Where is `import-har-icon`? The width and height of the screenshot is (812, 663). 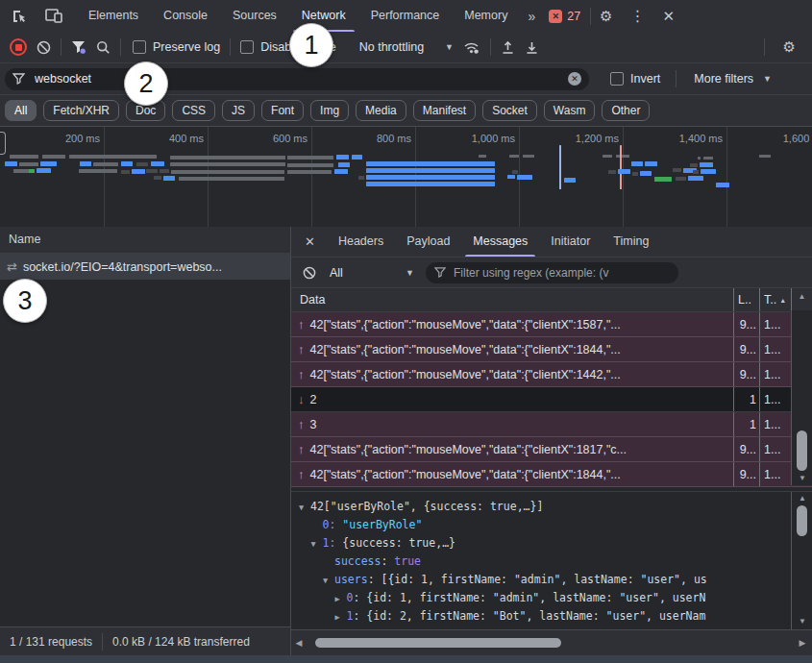 import-har-icon is located at coordinates (507, 48).